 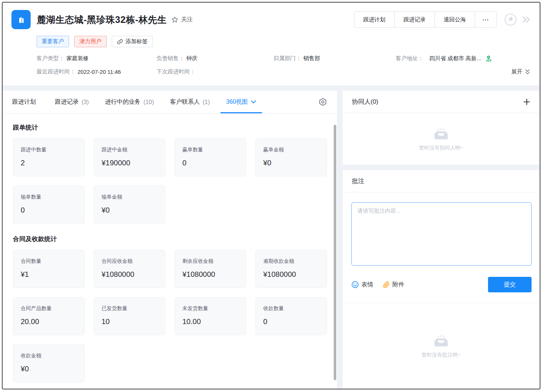 I want to click on stat-card: 合同产品数量 20.00, so click(x=49, y=316).